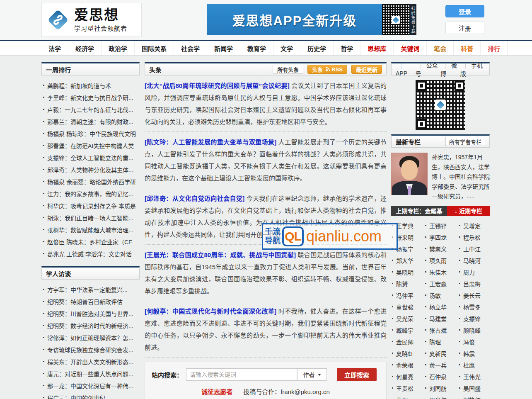 The image size is (532, 399). What do you see at coordinates (441, 388) in the screenshot?
I see `scholar-link: 刘同舫` at bounding box center [441, 388].